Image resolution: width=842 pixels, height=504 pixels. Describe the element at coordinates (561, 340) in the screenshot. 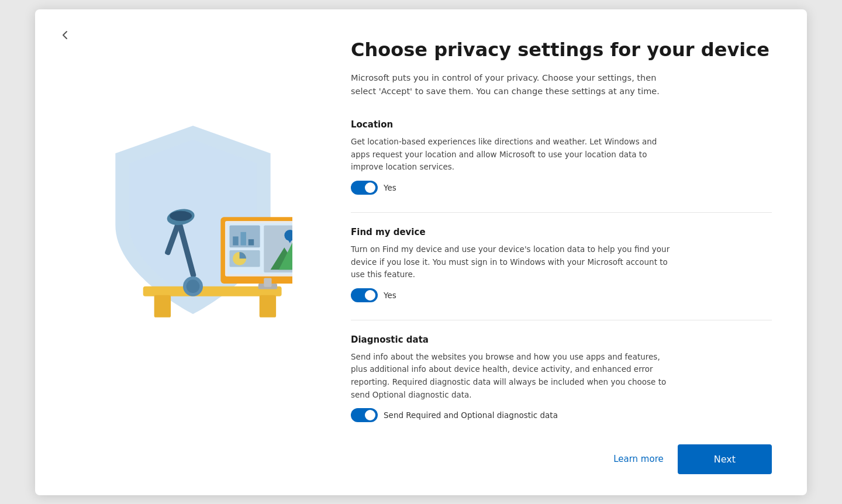

I see `diagnostic-data-title: Diagnostic data` at that location.